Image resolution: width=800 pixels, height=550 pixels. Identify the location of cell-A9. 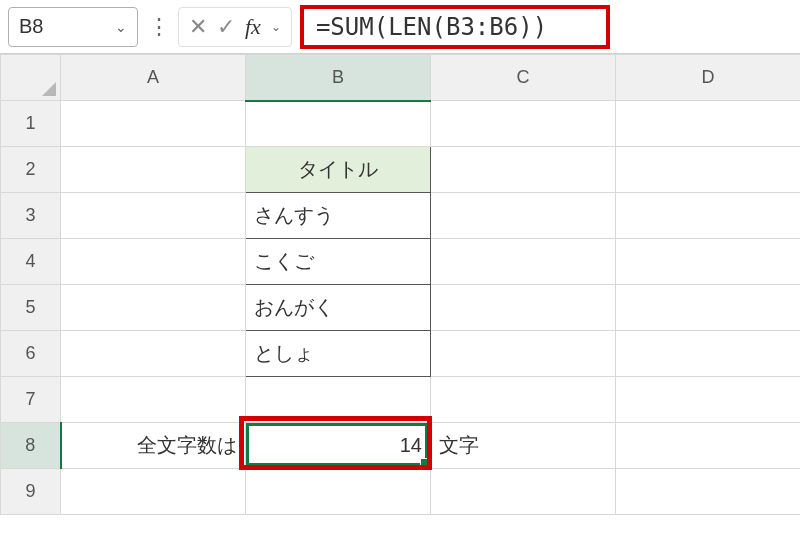
(154, 492).